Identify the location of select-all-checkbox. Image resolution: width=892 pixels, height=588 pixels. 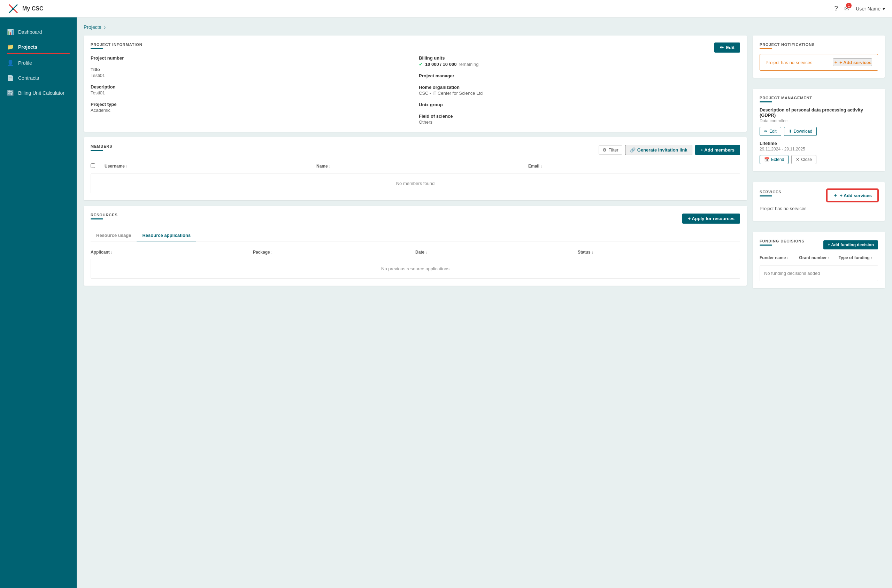
(93, 166).